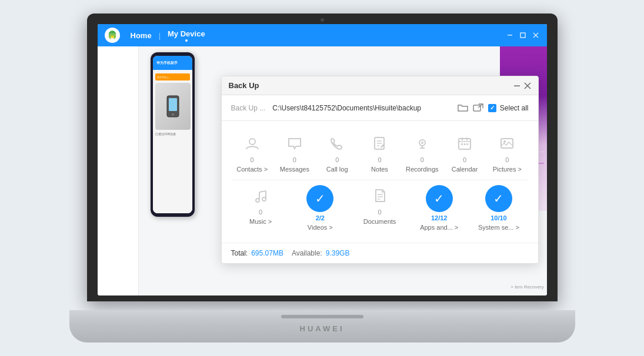  I want to click on videos-count: 2/2, so click(320, 218).